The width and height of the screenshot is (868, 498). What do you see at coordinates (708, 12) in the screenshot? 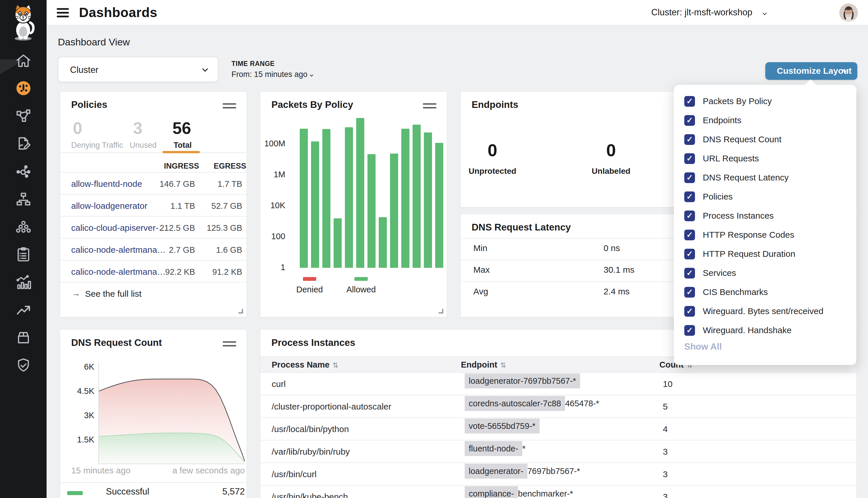
I see `cluster-switcher: Cluster: jlt-msft-workshop` at bounding box center [708, 12].